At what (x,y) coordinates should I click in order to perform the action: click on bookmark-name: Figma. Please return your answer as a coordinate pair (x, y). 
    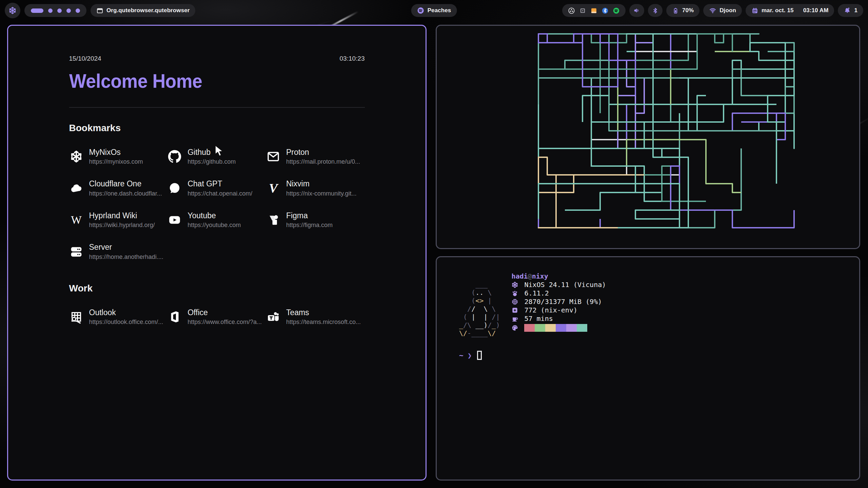
    Looking at the image, I should click on (309, 216).